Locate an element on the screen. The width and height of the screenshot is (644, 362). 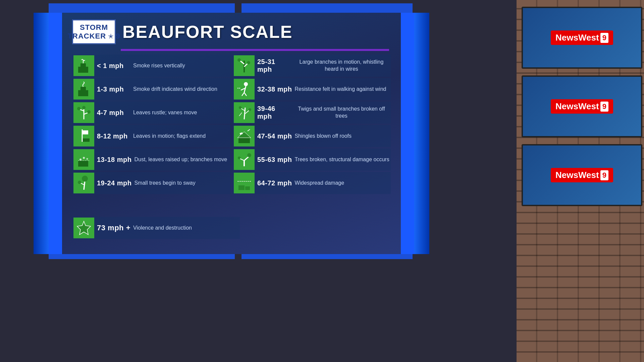
title-accent is located at coordinates (255, 50).